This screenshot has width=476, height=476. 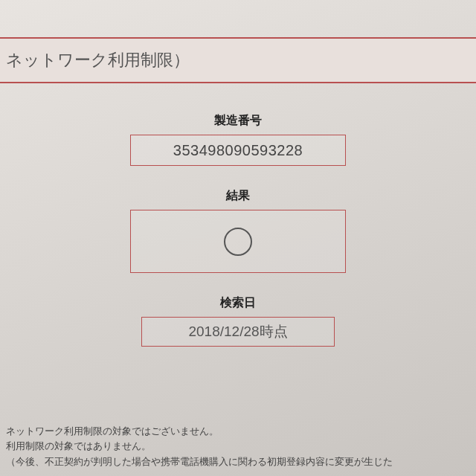 What do you see at coordinates (238, 303) in the screenshot?
I see `date-label: 検索日` at bounding box center [238, 303].